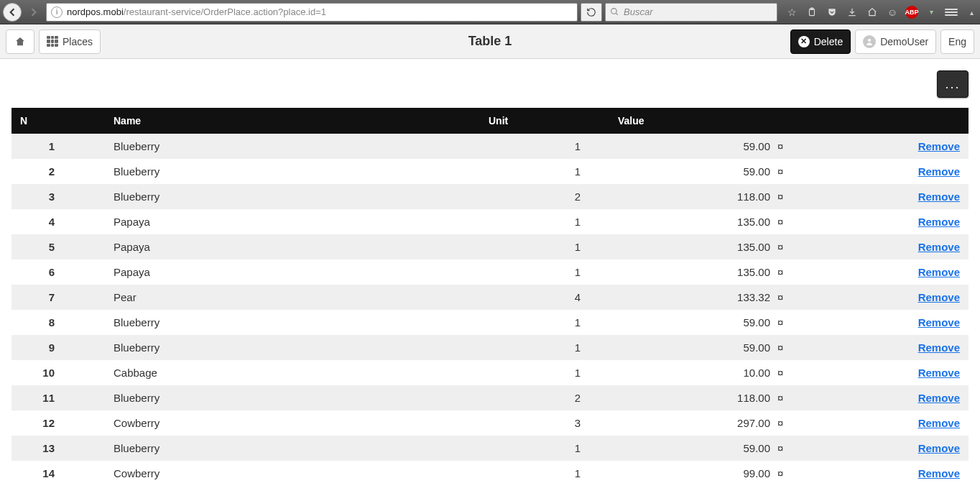 Image resolution: width=980 pixels, height=501 pixels. I want to click on cell-name: Pear, so click(292, 298).